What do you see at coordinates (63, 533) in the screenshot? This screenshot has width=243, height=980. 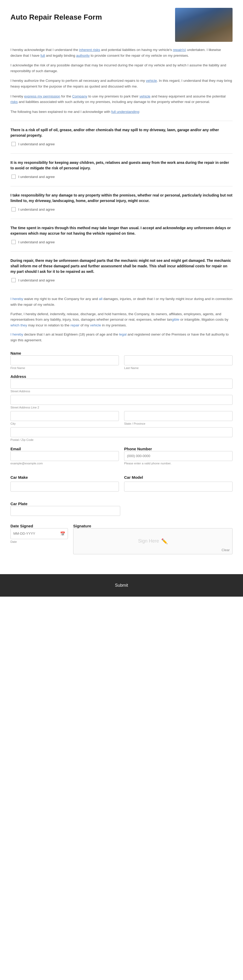 I see `calendar-icon: 📅` at bounding box center [63, 533].